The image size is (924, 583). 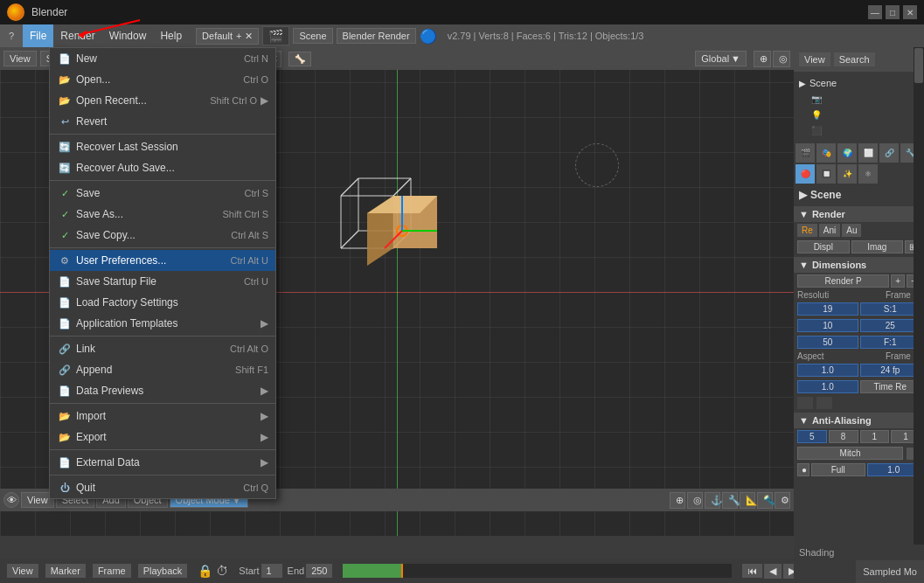 I want to click on view-button: View, so click(x=815, y=59).